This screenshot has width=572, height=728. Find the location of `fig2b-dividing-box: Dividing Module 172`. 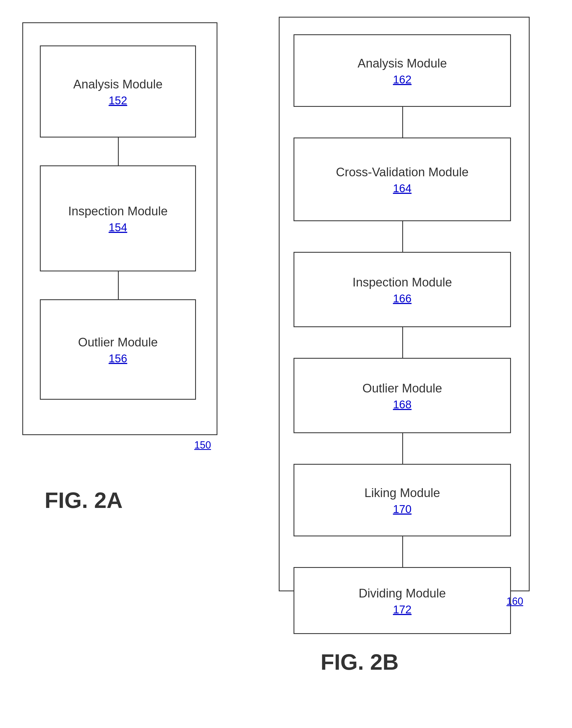

fig2b-dividing-box: Dividing Module 172 is located at coordinates (402, 600).